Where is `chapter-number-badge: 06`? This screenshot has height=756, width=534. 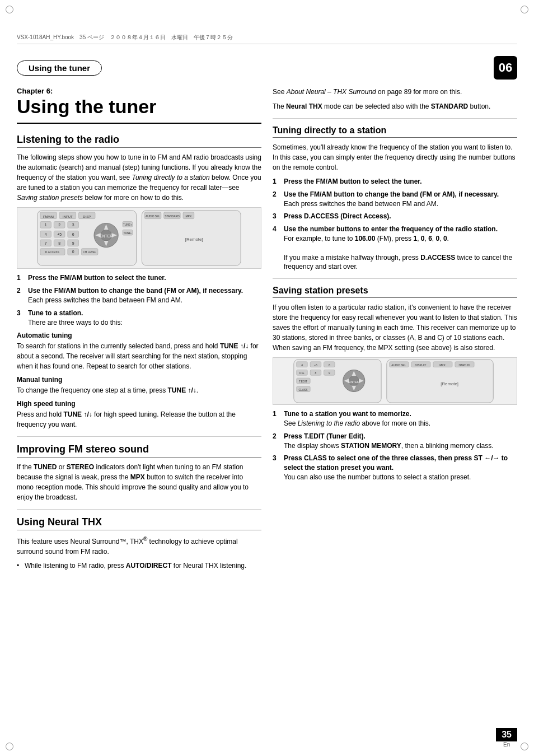
chapter-number-badge: 06 is located at coordinates (505, 68).